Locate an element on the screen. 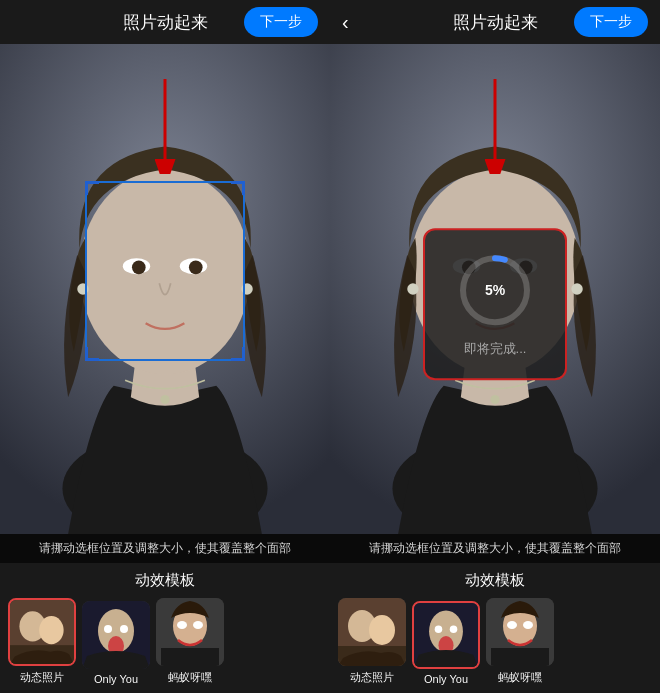 This screenshot has width=660, height=693. left-template-label-3: 蚂蚁呀嘿 is located at coordinates (190, 678).